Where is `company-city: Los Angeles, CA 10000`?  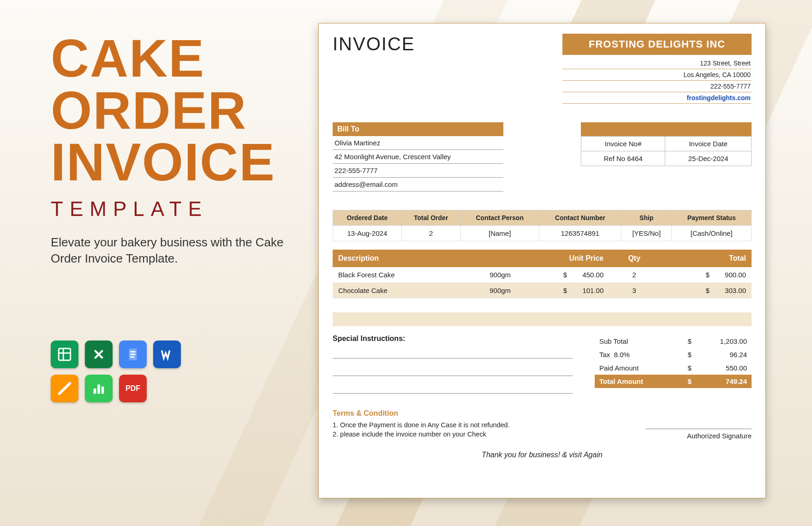
company-city: Los Angeles, CA 10000 is located at coordinates (657, 75).